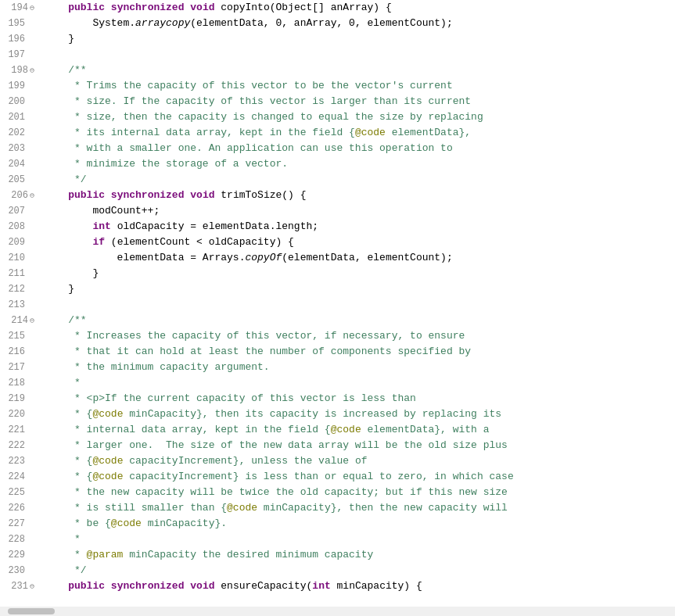 Image resolution: width=675 pixels, height=616 pixels. I want to click on line-number-area: 210, so click(19, 258).